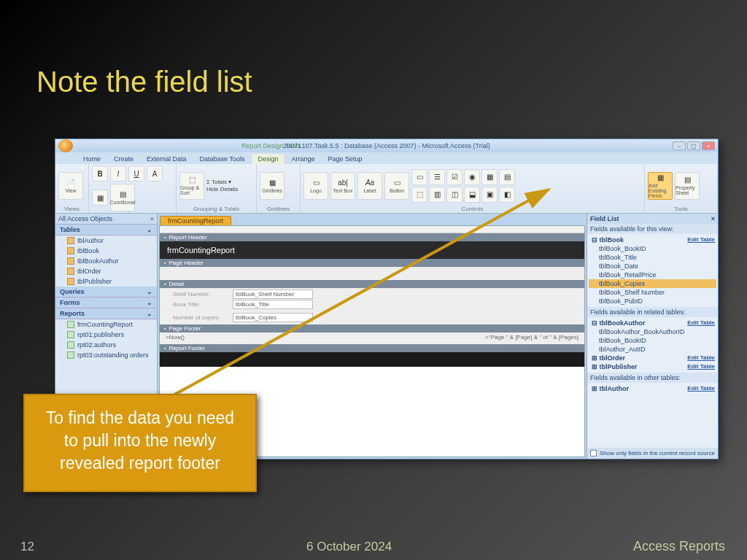 The height and width of the screenshot is (560, 747). I want to click on nav-item-rpt01: rpt01:publishers, so click(107, 335).